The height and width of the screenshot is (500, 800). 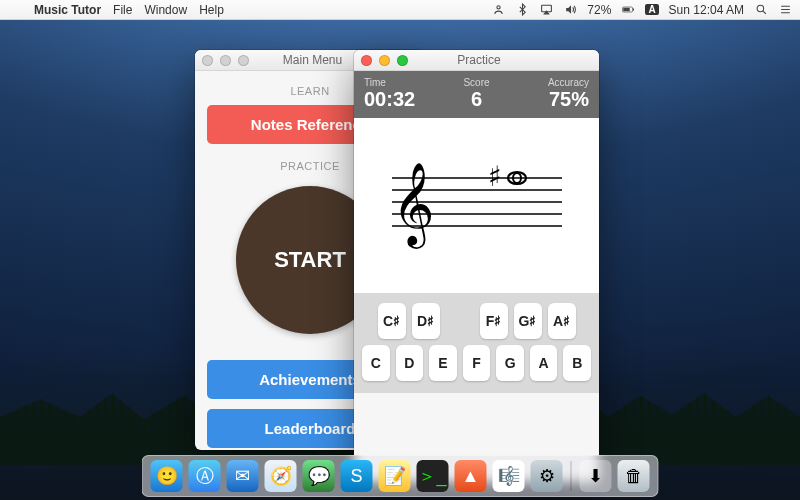 What do you see at coordinates (243, 476) in the screenshot?
I see `dock-mail-icon: ✉︎` at bounding box center [243, 476].